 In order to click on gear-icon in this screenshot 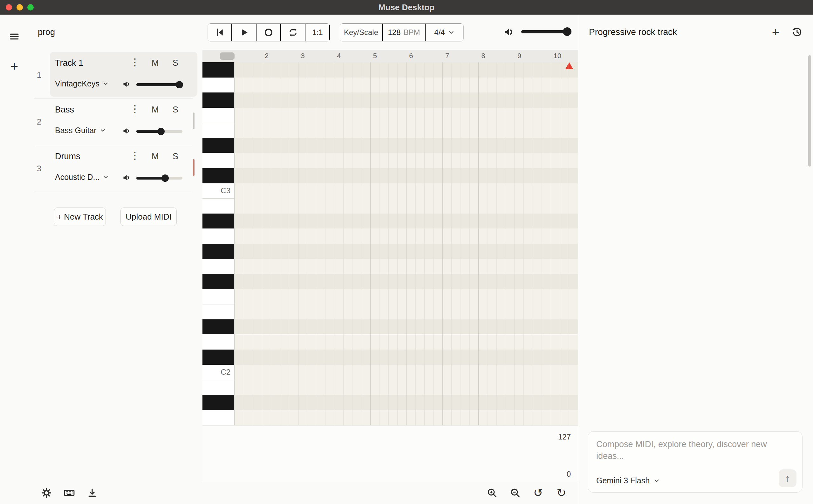, I will do `click(46, 493)`.